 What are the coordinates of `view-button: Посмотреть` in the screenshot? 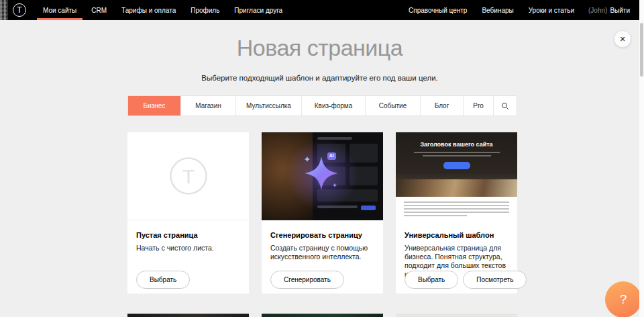 It's located at (495, 279).